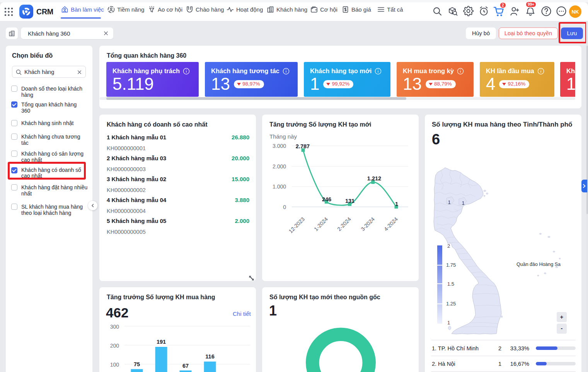 This screenshot has height=372, width=588. What do you see at coordinates (279, 166) in the screenshot?
I see `svg-text: 2.000` at bounding box center [279, 166].